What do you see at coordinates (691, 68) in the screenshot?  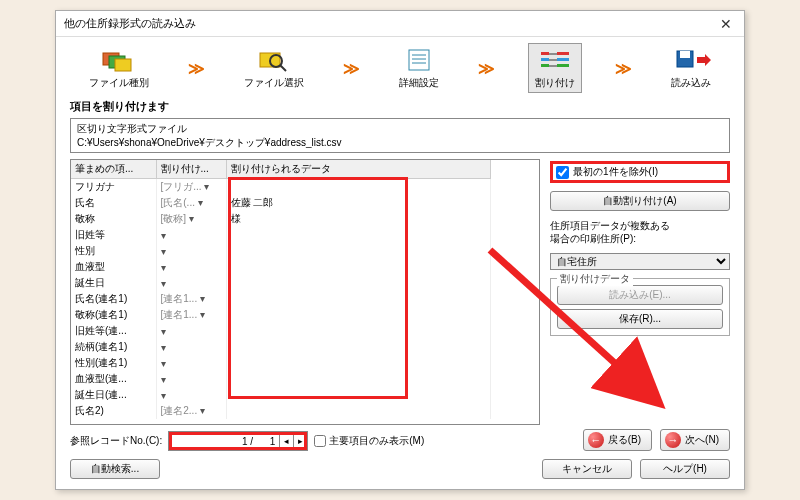 I see `step-import: 読み込み` at bounding box center [691, 68].